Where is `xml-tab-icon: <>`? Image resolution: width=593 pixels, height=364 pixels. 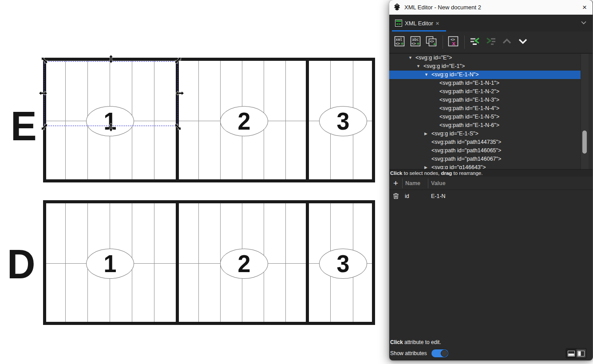 xml-tab-icon: <> is located at coordinates (399, 23).